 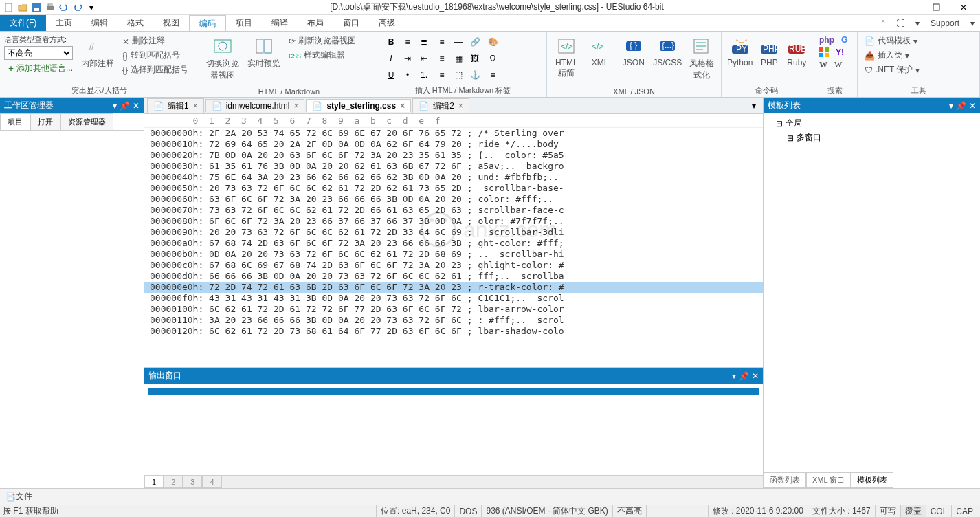 I want to click on help-dropdown-icon: ▾, so click(x=917, y=23).